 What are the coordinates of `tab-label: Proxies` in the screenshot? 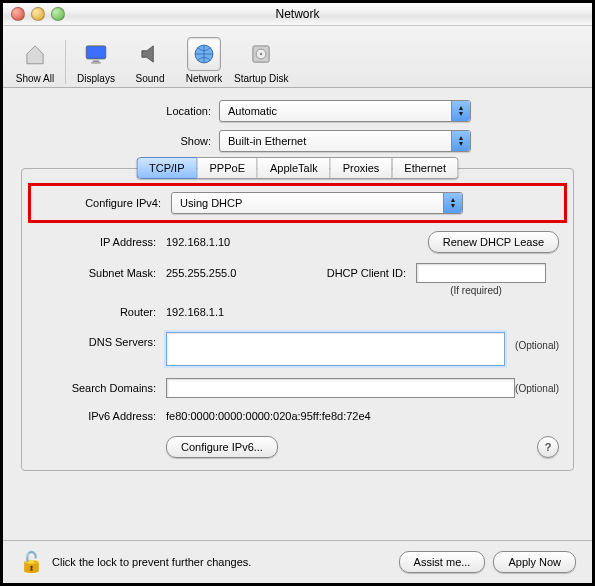 It's located at (362, 168).